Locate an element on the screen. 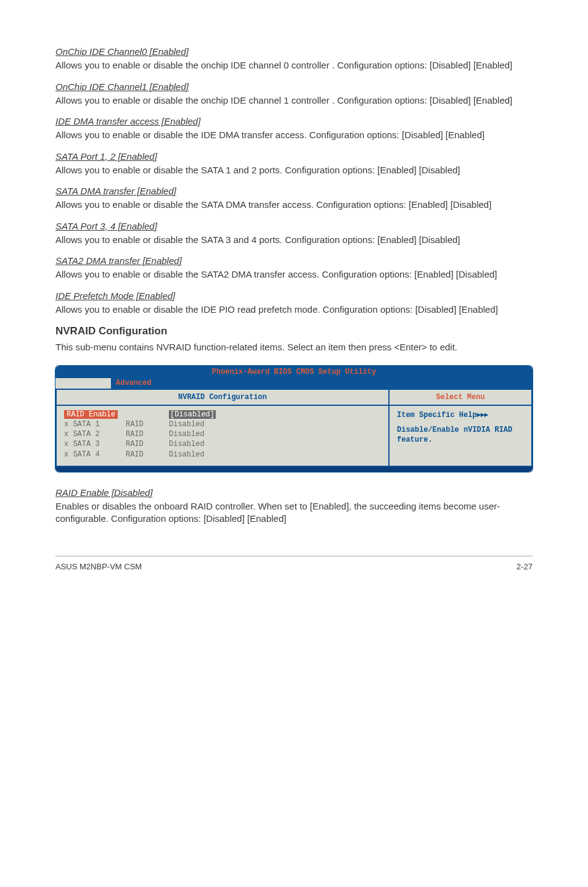 This screenshot has width=588, height=887. bios-row-sata4-col3: Disabled is located at coordinates (218, 455).